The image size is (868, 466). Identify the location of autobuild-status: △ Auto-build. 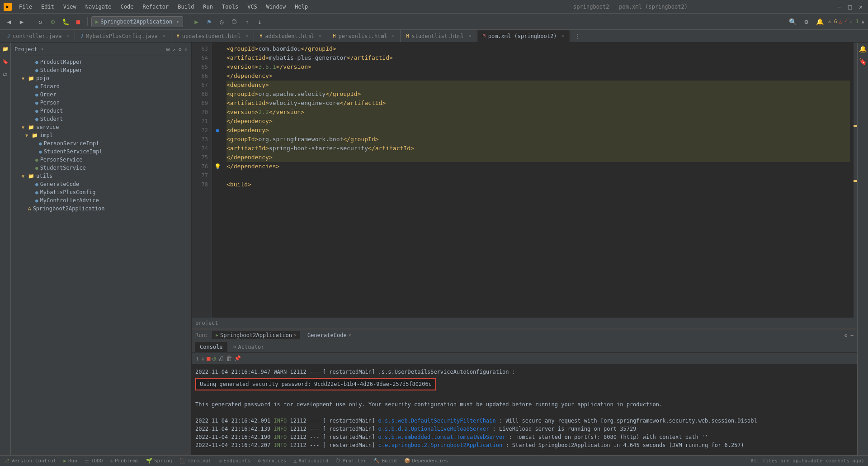
(311, 461).